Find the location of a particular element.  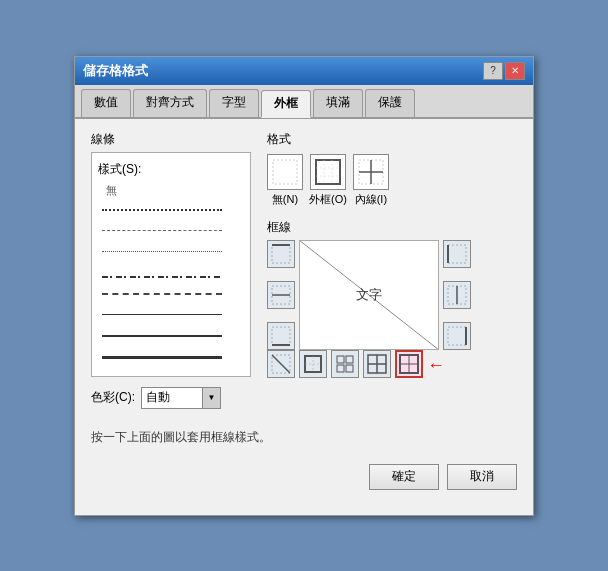

tab-bar: 數值 對齊方式 字型 外框 填滿 保護 is located at coordinates (304, 102).